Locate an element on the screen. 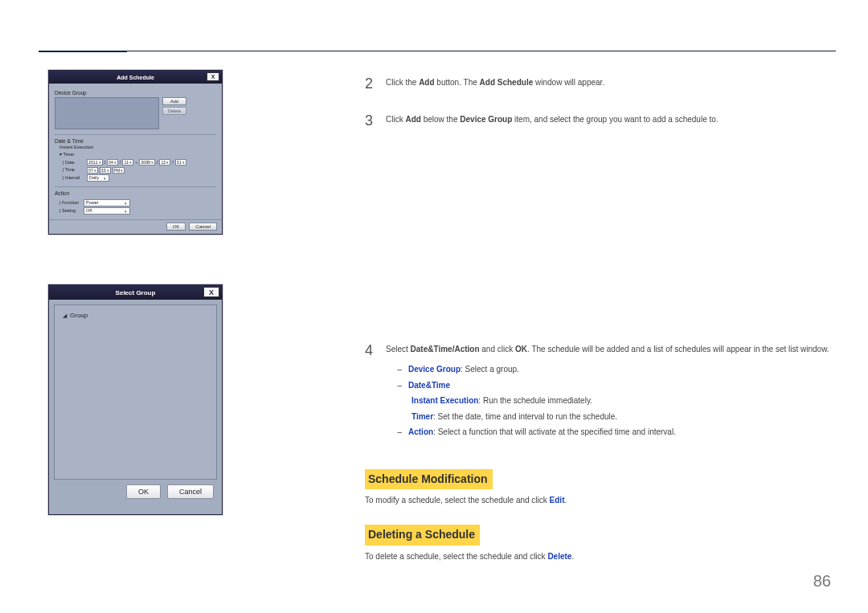  step-text: Click Add below the Device Group item, a… is located at coordinates (611, 121).